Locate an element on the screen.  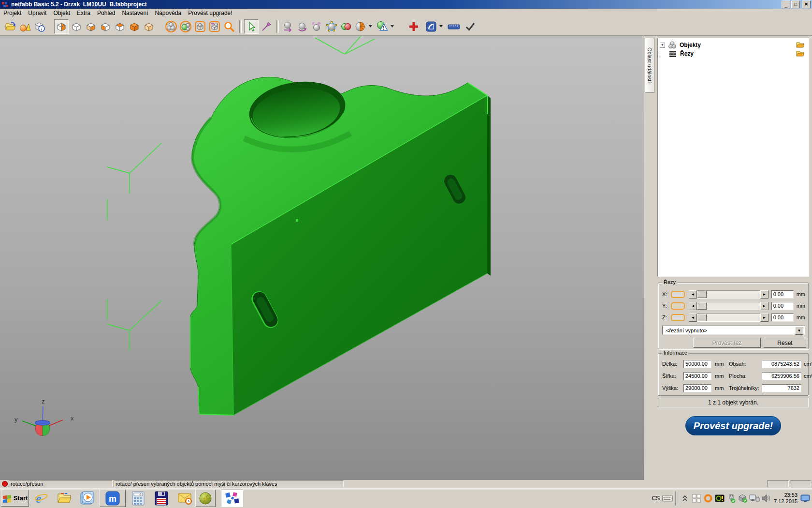
edit-mesh-button is located at coordinates (332, 27).